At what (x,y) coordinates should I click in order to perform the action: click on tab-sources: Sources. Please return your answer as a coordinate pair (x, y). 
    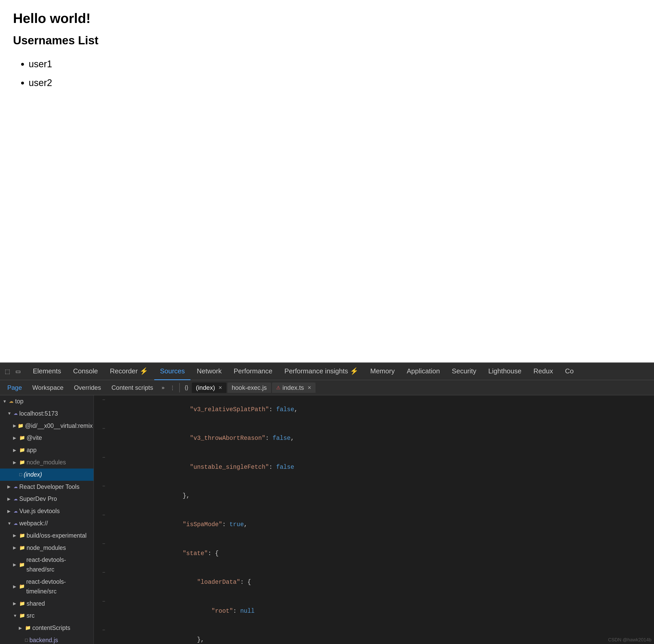
    Looking at the image, I should click on (172, 371).